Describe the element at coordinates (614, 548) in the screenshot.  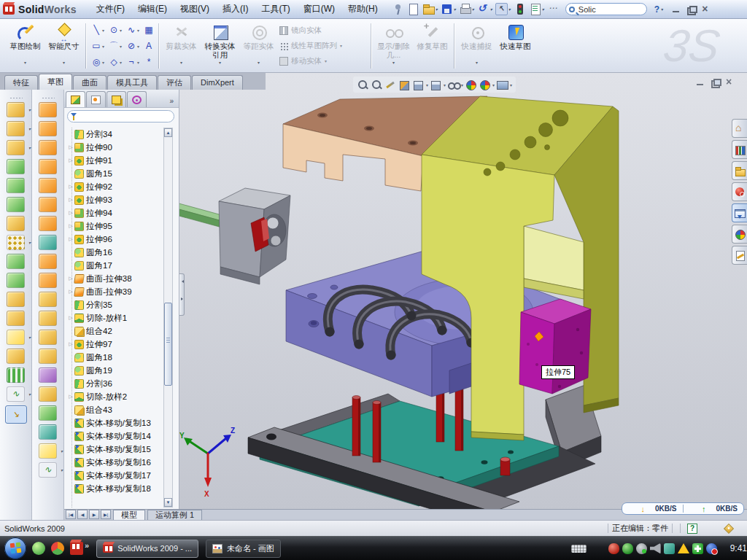
I see `antivirus-tray-icon` at that location.